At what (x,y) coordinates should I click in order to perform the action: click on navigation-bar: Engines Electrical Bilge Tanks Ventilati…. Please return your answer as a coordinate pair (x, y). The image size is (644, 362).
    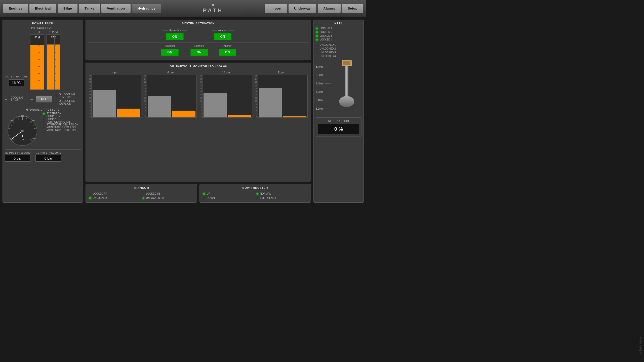
    Looking at the image, I should click on (183, 9).